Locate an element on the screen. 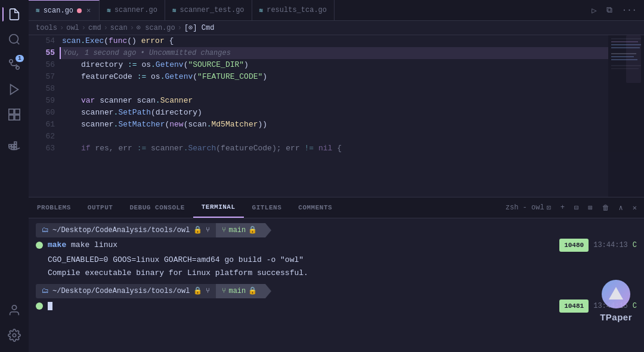  breadcrumb-cmd-func: [⊙] Cmd is located at coordinates (199, 27).